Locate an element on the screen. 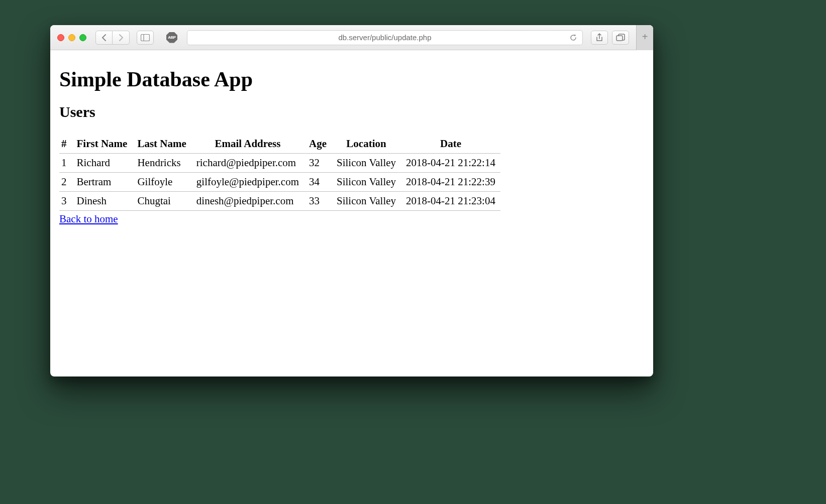 This screenshot has height=504, width=826. address-bar: db.server/public/update.php is located at coordinates (385, 38).